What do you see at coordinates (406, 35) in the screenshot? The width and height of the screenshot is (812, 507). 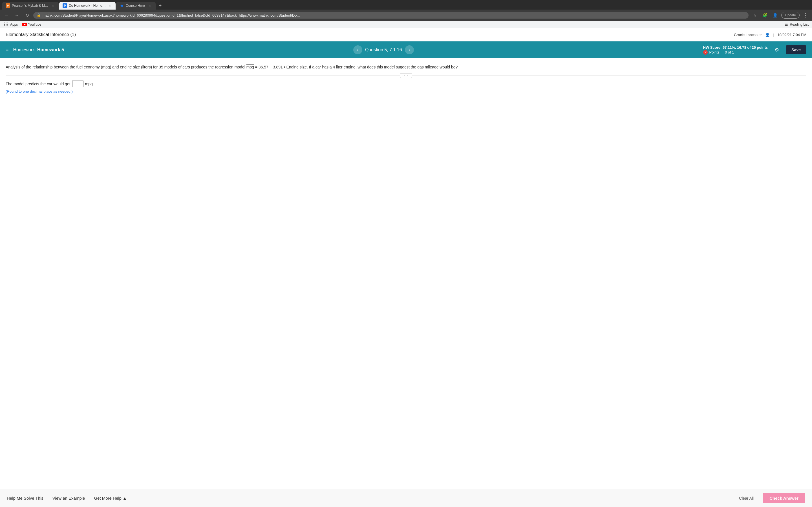 I see `page-header: Elementary Statistical Inference (1) Gra…` at bounding box center [406, 35].